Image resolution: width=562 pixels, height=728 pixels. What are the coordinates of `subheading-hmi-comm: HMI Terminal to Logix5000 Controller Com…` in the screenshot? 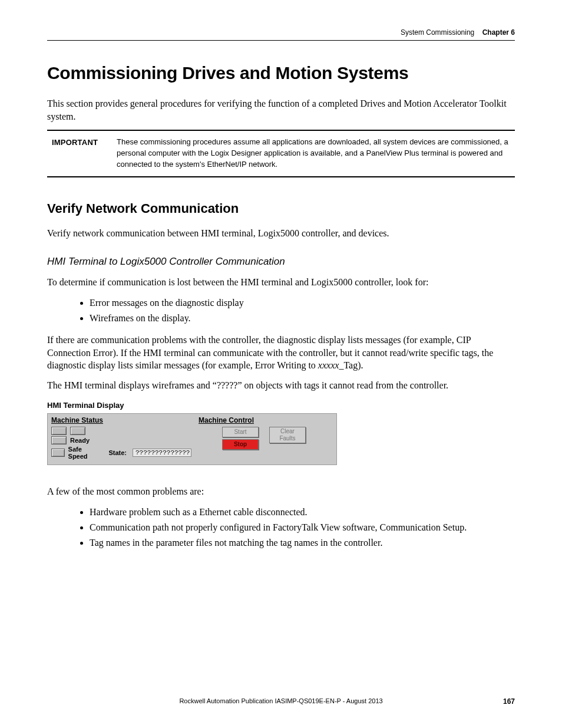 It's located at (281, 262).